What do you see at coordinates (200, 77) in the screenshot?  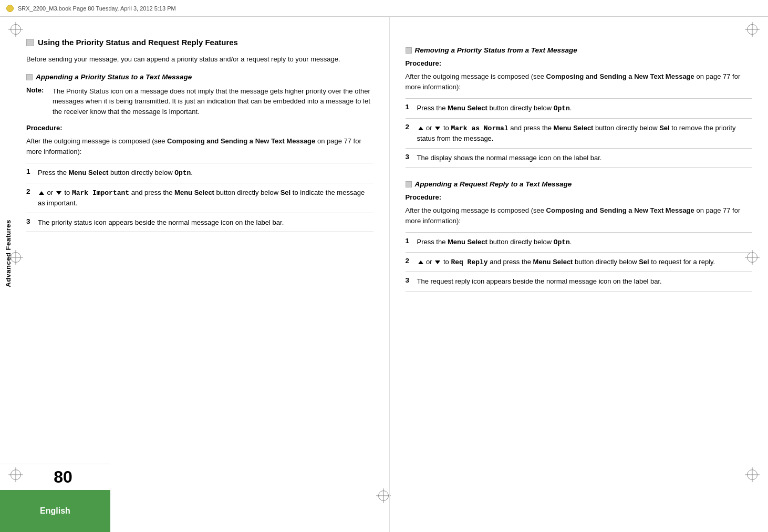 I see `sub-heading-block: Appending a Priority Status to a Text Me…` at bounding box center [200, 77].